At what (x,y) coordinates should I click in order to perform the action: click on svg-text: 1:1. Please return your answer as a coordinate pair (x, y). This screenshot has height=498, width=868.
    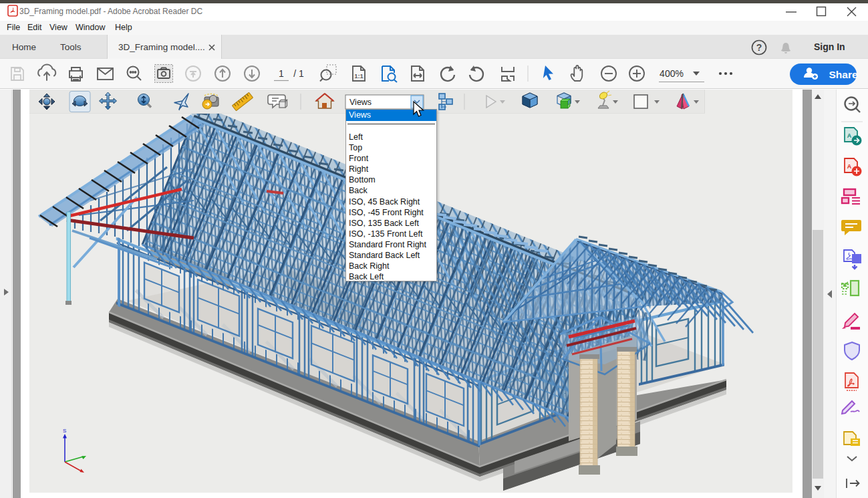
    Looking at the image, I should click on (359, 76).